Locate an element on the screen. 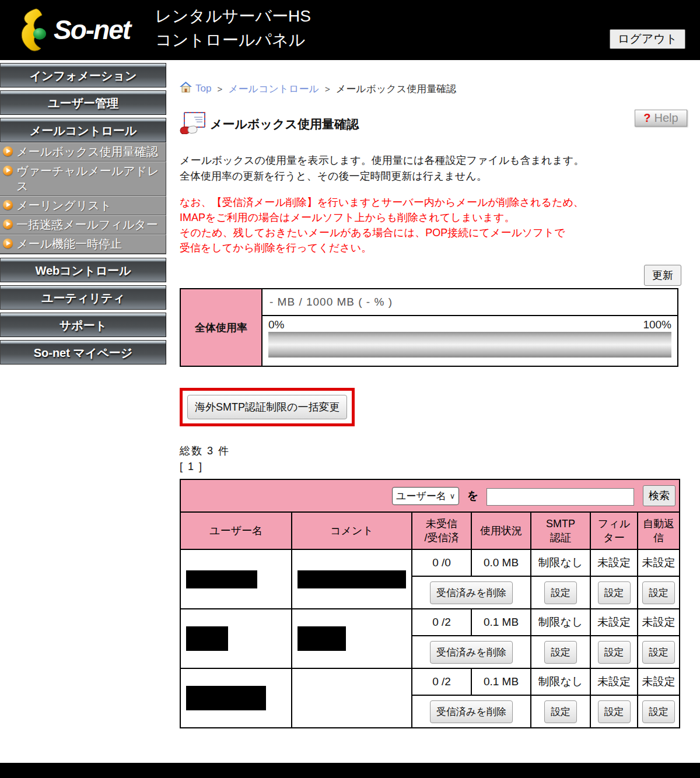 Image resolution: width=700 pixels, height=778 pixels. sonet-logo: So-net is located at coordinates (72, 30).